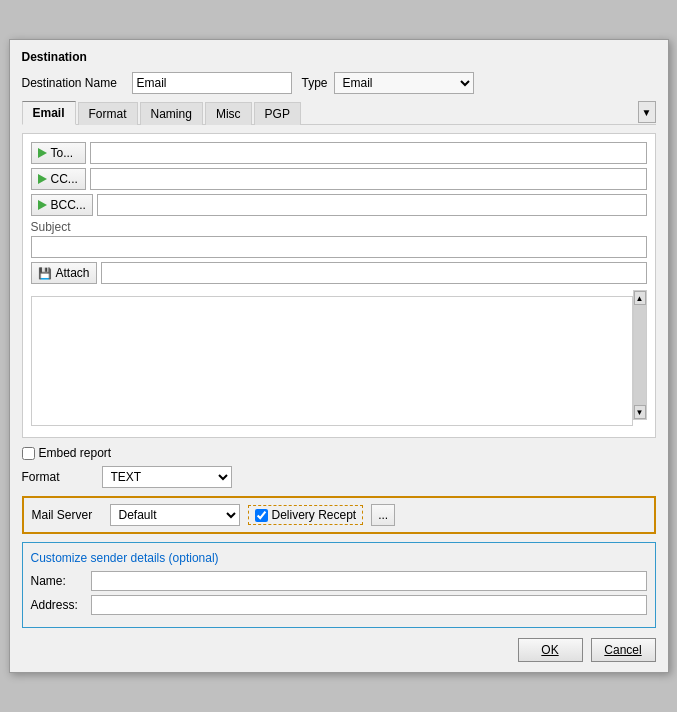  Describe the element at coordinates (624, 650) in the screenshot. I see `cancel-button: Cancel` at that location.